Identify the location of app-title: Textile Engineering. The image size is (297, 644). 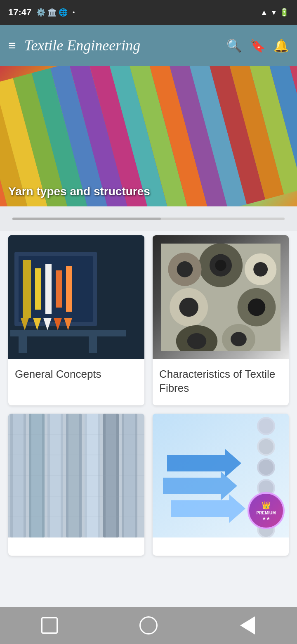
(121, 45).